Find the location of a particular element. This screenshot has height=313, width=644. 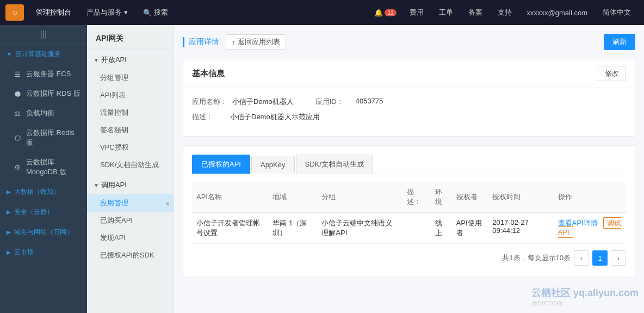

sidebar-item-mongodb: ⚙ 云数据库 MongoDB 版 is located at coordinates (44, 167).